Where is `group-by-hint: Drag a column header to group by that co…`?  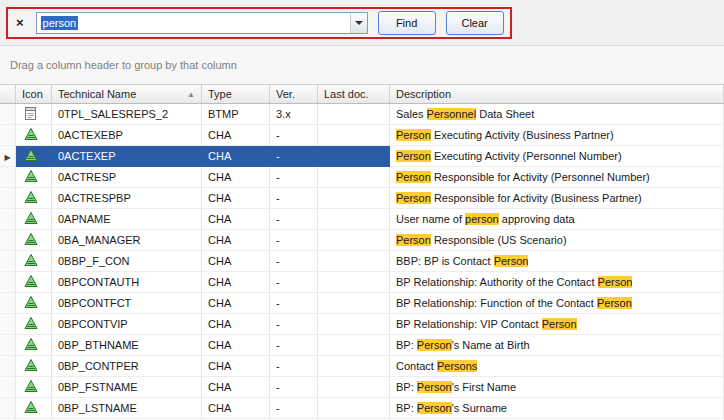
group-by-hint: Drag a column header to group by that co… is located at coordinates (124, 65).